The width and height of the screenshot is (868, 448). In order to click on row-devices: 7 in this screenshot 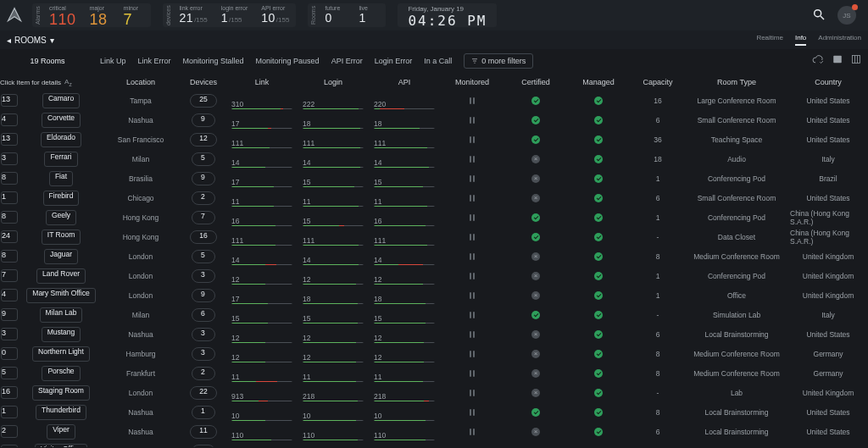, I will do `click(203, 217)`.